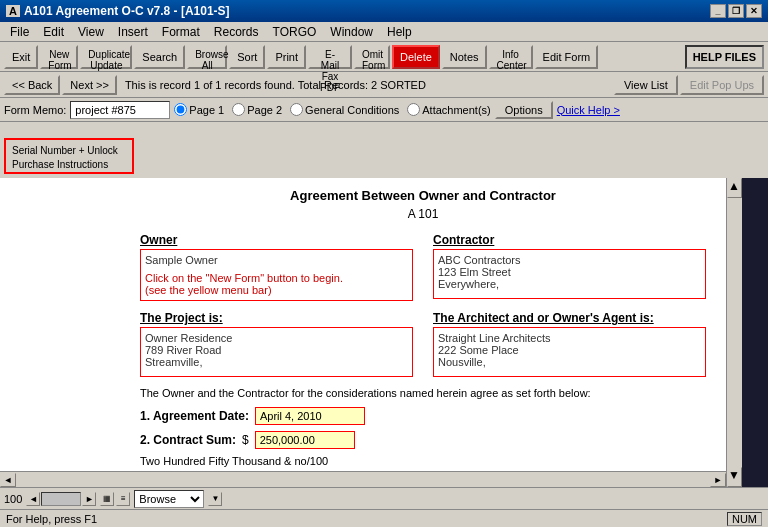 The width and height of the screenshot is (768, 527). I want to click on view-icons: ▦ ≡, so click(115, 499).